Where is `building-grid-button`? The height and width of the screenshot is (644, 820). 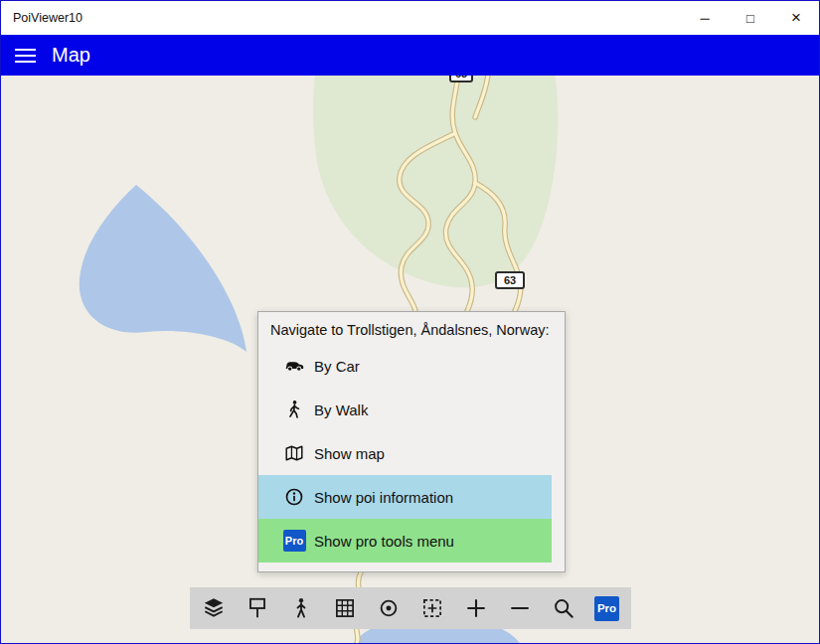 building-grid-button is located at coordinates (345, 608).